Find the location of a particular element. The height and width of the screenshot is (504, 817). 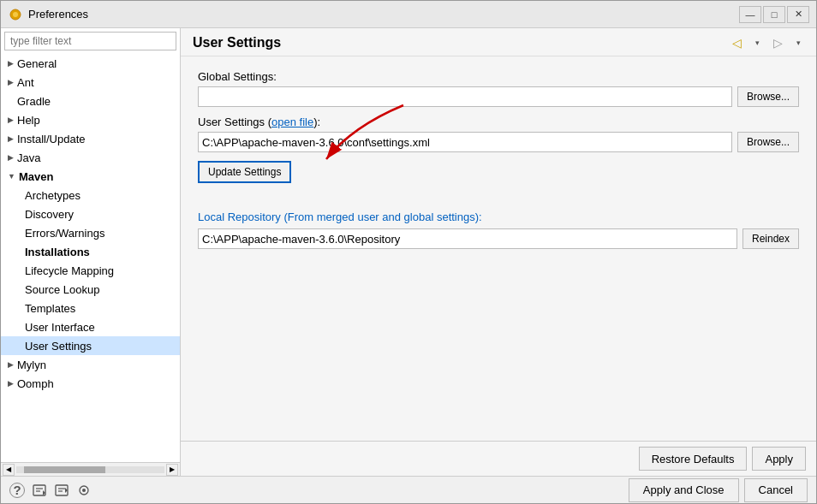

panel-title: User Settings is located at coordinates (236, 43).